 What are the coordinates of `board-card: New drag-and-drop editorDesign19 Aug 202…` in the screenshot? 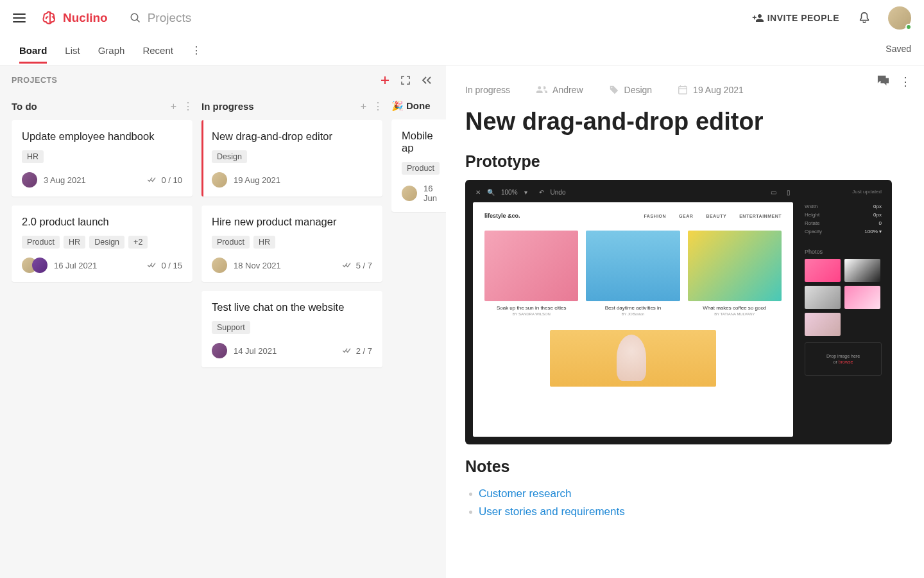 It's located at (292, 158).